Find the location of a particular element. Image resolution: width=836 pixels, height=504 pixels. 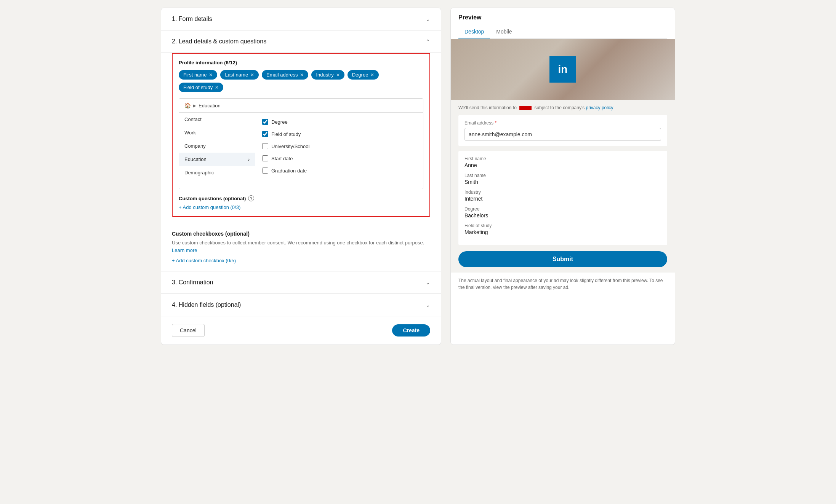

tree-item-contact: Contact is located at coordinates (217, 120).